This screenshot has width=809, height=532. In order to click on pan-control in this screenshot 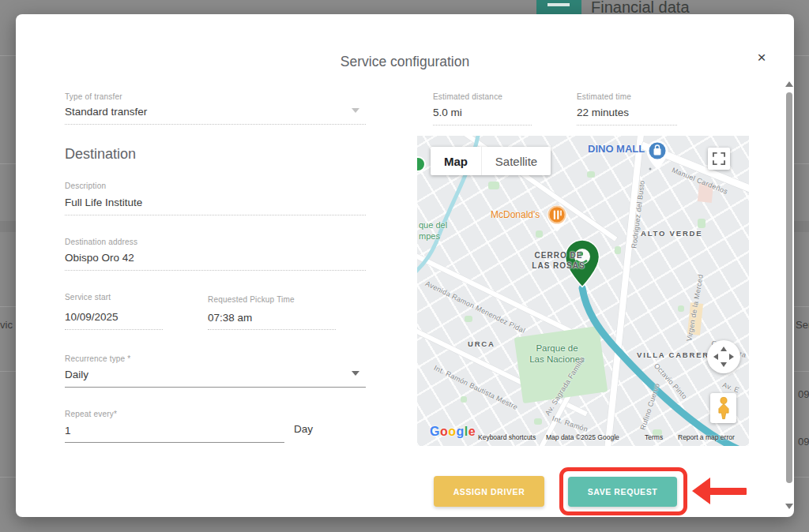, I will do `click(724, 357)`.